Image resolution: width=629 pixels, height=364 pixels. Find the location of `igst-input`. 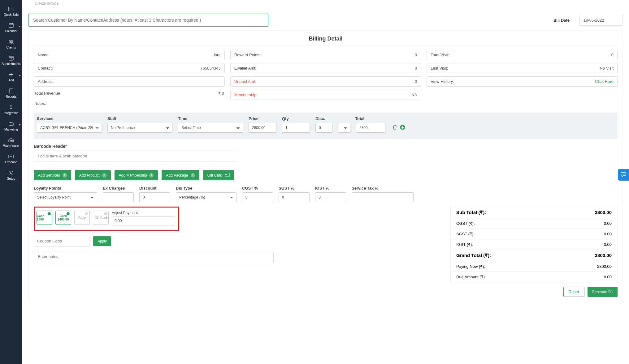

igst-input is located at coordinates (331, 197).